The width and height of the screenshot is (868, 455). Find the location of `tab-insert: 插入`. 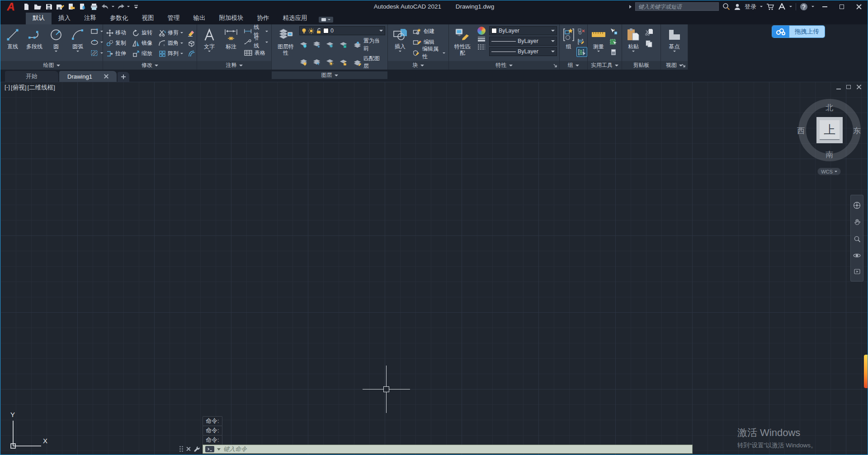

tab-insert: 插入 is located at coordinates (64, 18).